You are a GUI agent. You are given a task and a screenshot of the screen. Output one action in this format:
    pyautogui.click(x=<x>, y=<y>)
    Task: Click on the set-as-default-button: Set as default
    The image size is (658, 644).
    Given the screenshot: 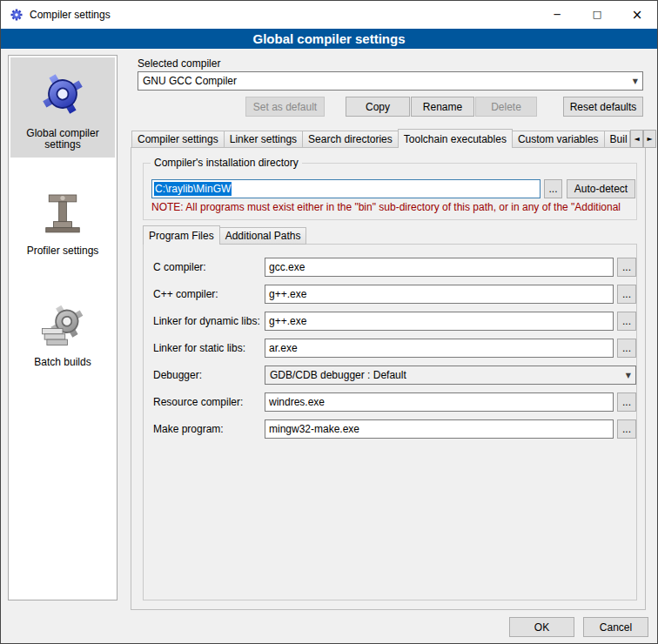 What is the action you would take?
    pyautogui.click(x=285, y=106)
    